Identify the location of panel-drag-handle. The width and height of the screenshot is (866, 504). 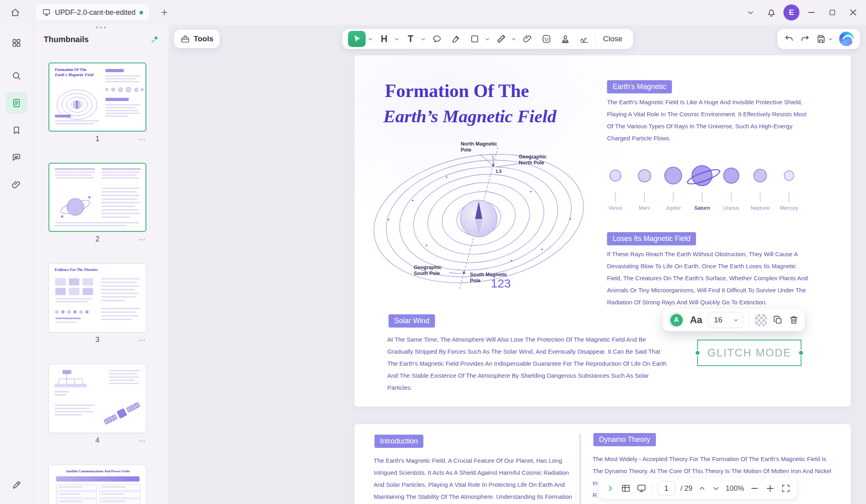
(101, 27).